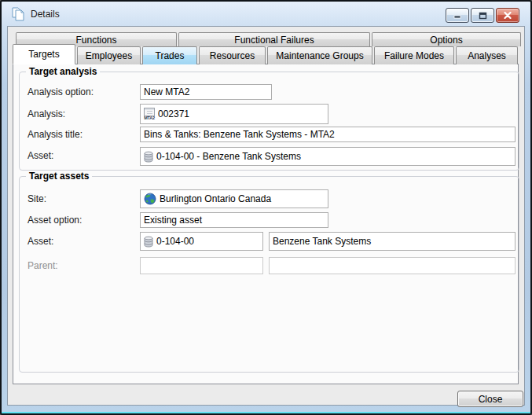 The height and width of the screenshot is (415, 532). I want to click on tab-failure-modes: Failure Modes, so click(414, 55).